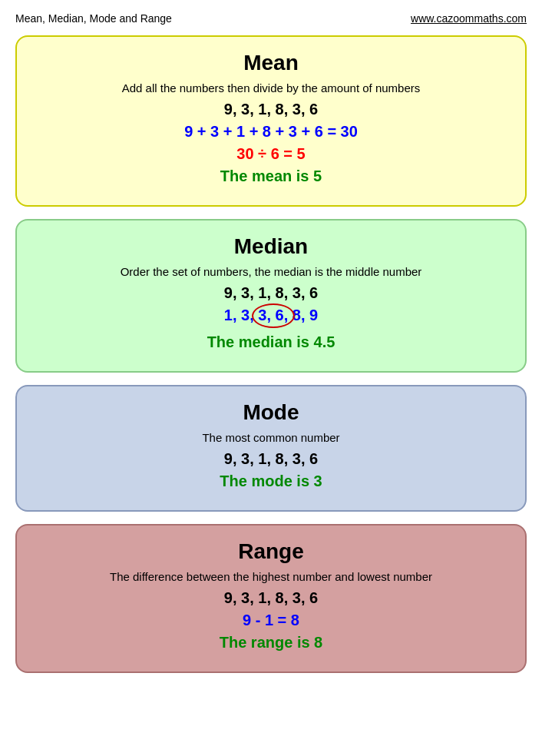 This screenshot has width=542, height=756. What do you see at coordinates (271, 438) in the screenshot?
I see `mode-subtitle: The most common number` at bounding box center [271, 438].